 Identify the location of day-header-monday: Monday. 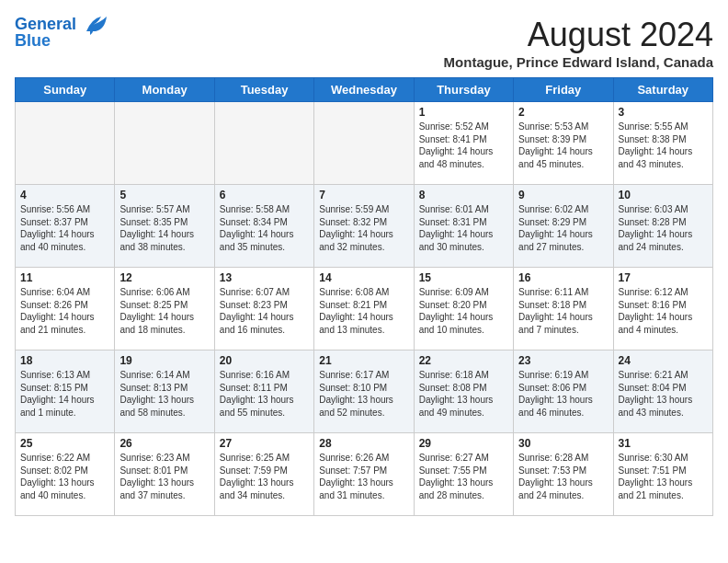
(165, 90).